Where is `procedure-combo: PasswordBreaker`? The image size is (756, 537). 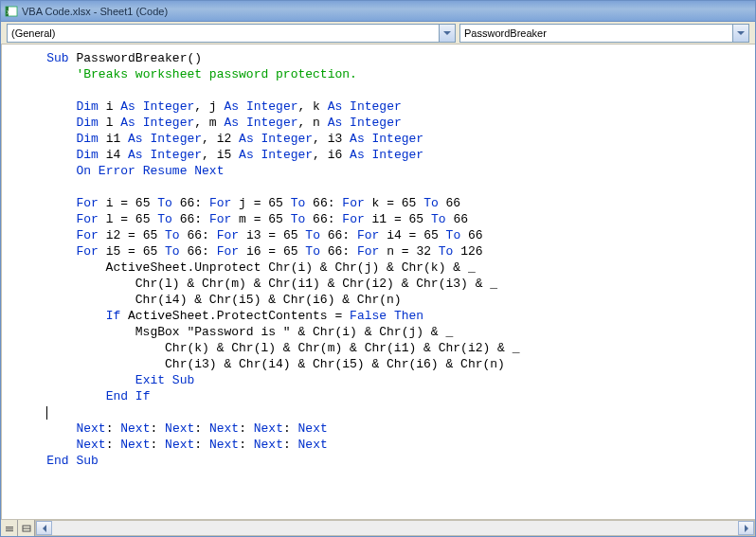
procedure-combo: PasswordBreaker is located at coordinates (604, 33).